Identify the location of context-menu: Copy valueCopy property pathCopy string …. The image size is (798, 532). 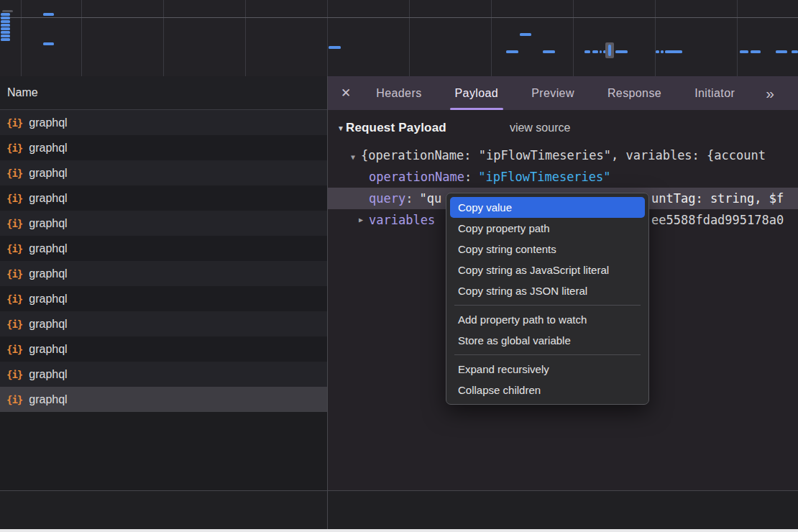
(548, 299).